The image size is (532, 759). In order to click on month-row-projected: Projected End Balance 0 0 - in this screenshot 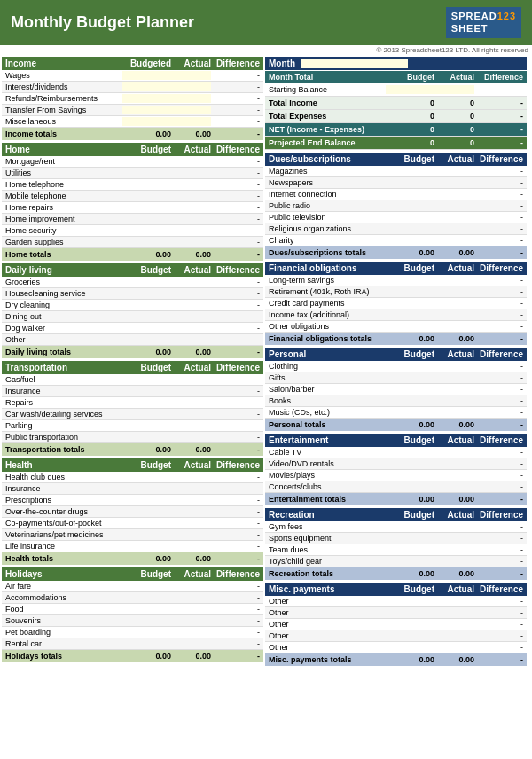, I will do `click(395, 144)`.